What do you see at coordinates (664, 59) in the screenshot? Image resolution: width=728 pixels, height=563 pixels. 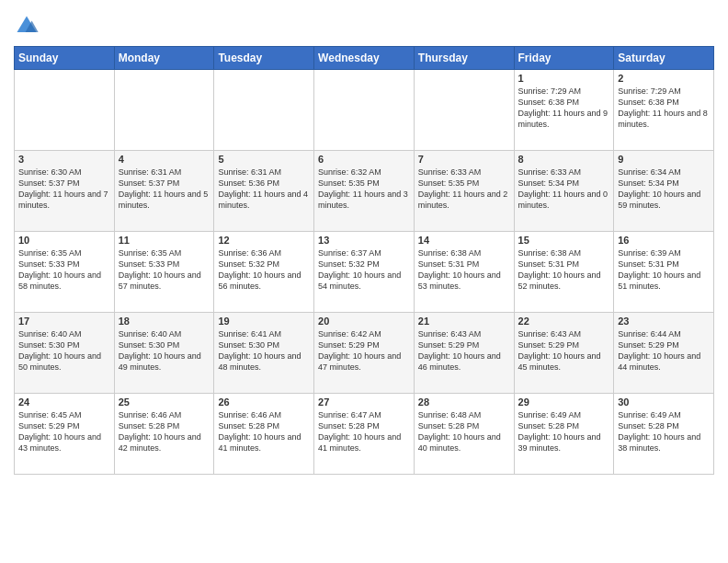 I see `weekday-header: Saturday` at bounding box center [664, 59].